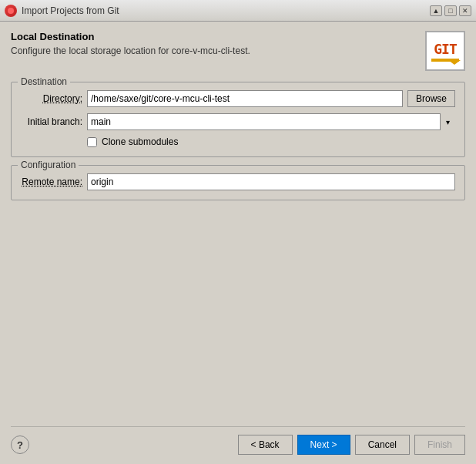  Describe the element at coordinates (465, 11) in the screenshot. I see `close-button: ✕` at that location.